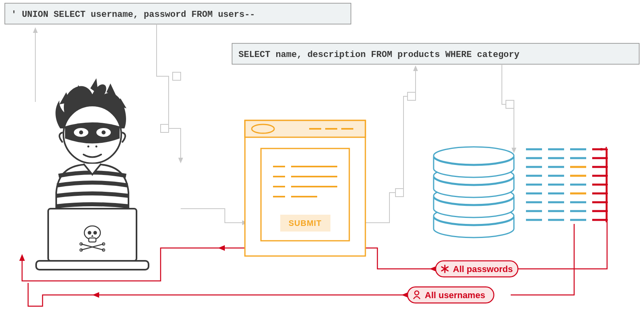 This screenshot has width=644, height=313. What do you see at coordinates (133, 14) in the screenshot?
I see `code-injection-text: ' UNION SELECT username, password FROM u…` at bounding box center [133, 14].